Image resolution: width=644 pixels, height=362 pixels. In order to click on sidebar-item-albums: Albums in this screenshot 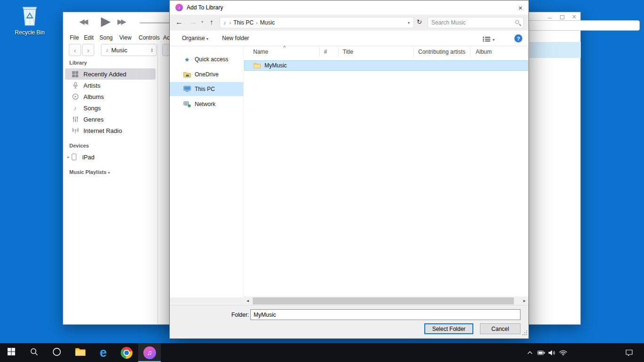, I will do `click(110, 97)`.